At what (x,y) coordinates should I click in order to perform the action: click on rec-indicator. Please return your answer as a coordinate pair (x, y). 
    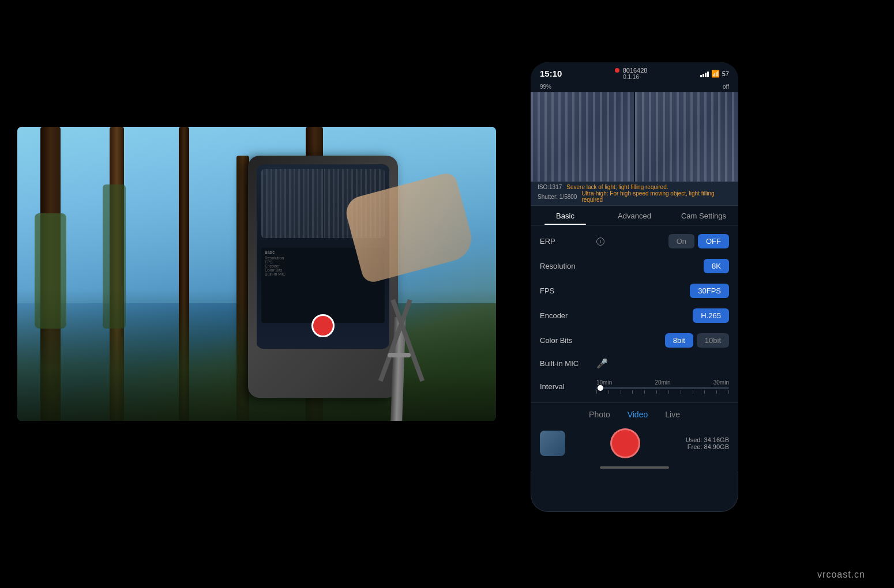
    Looking at the image, I should click on (617, 70).